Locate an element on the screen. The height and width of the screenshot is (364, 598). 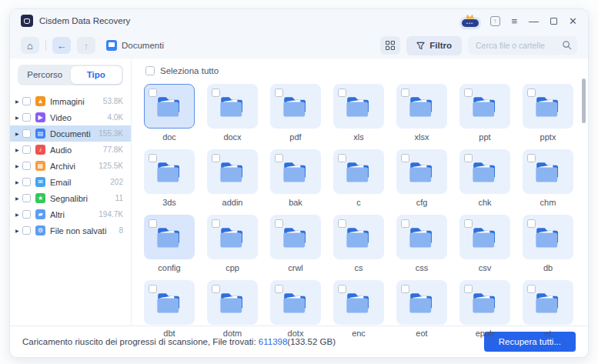
folder-tile-config is located at coordinates (169, 237).